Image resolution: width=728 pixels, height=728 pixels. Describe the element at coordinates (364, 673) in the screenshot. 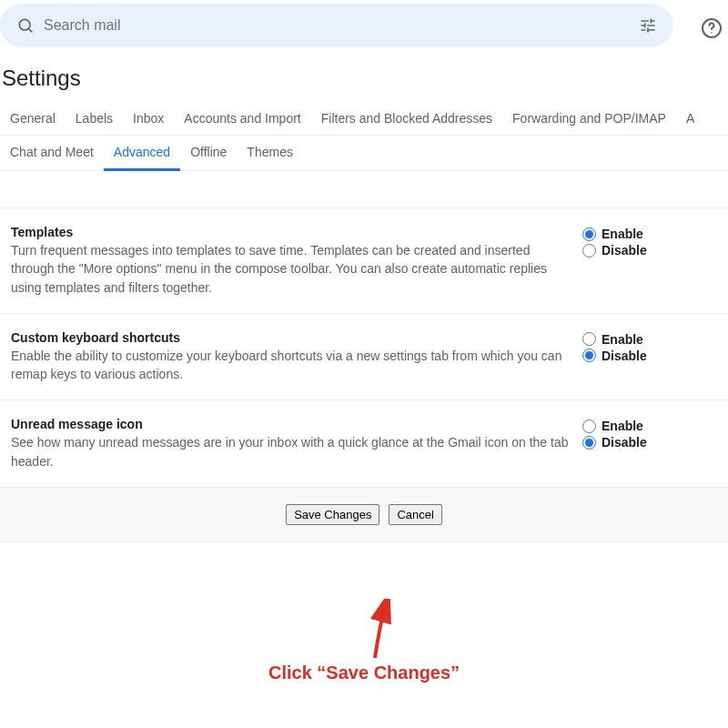

I see `annotation-text: Click “Save Changes”` at that location.